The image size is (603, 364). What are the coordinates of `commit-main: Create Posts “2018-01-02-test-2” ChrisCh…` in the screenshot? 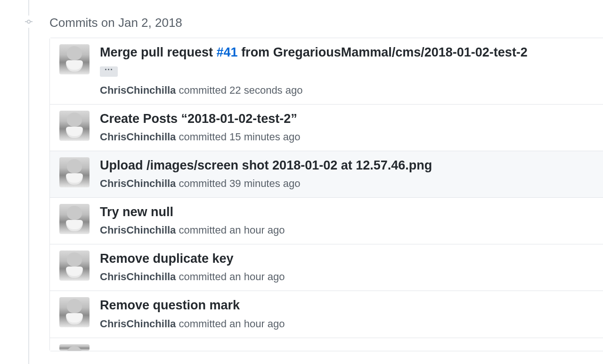 It's located at (347, 128).